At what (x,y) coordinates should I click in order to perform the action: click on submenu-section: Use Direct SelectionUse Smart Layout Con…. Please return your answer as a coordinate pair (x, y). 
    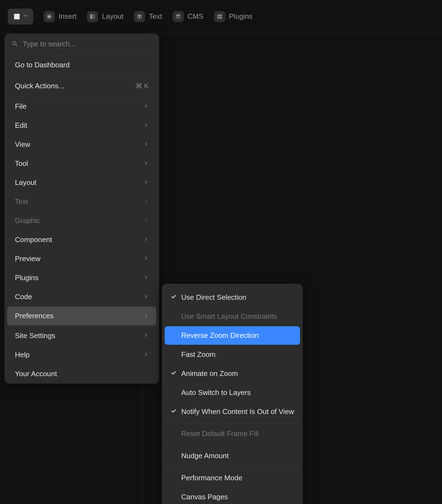
    Looking at the image, I should click on (232, 355).